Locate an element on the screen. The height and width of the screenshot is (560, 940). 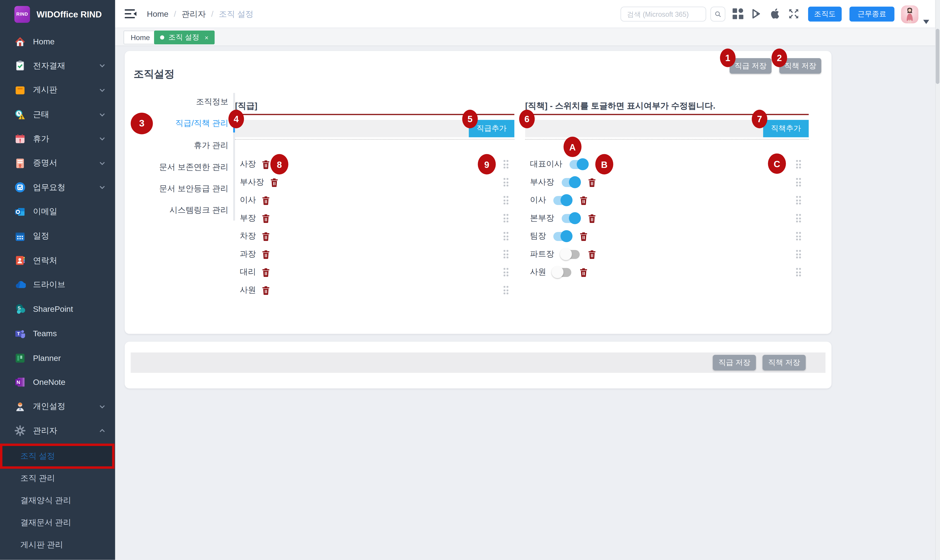
tab-close-icon: × is located at coordinates (206, 38).